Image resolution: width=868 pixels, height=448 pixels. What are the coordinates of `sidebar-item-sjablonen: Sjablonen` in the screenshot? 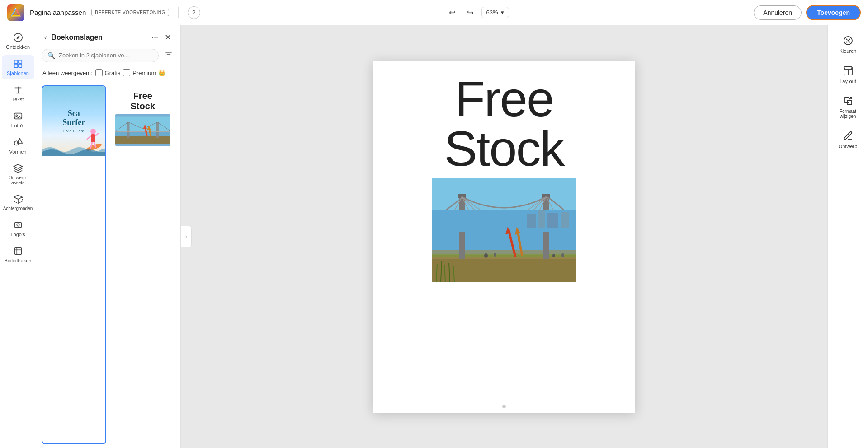 It's located at (18, 67).